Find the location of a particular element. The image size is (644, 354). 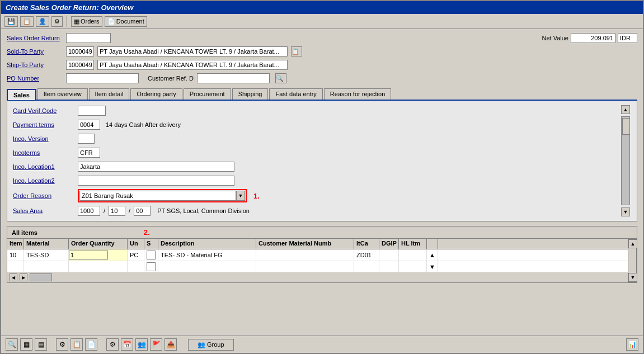

table-scroll-area: Item Material Order Quantity Un is located at coordinates (322, 261).